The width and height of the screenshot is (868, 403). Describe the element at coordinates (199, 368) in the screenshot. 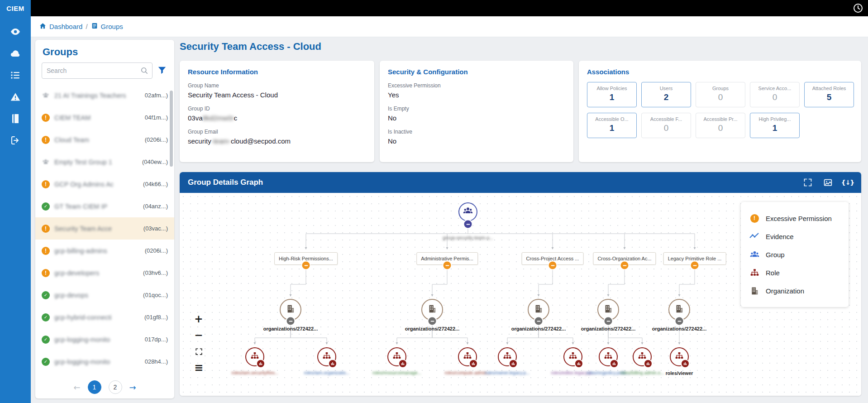

I see `menu-icon` at that location.